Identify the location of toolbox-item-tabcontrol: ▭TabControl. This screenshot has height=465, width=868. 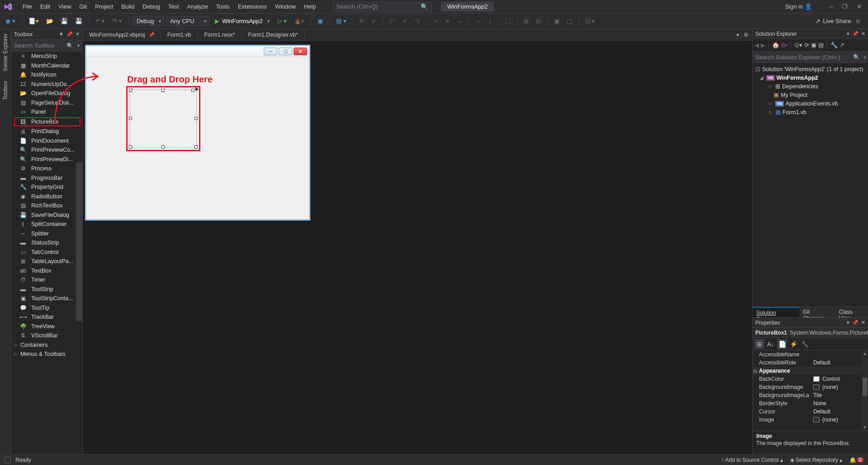
(47, 253).